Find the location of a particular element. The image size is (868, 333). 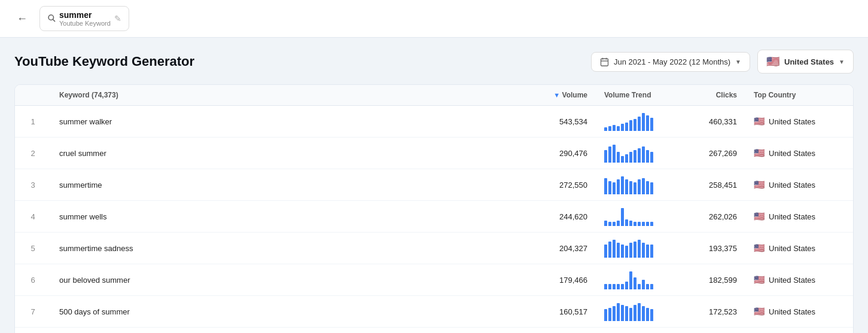

chevron-down-icon: ▼ is located at coordinates (738, 62).